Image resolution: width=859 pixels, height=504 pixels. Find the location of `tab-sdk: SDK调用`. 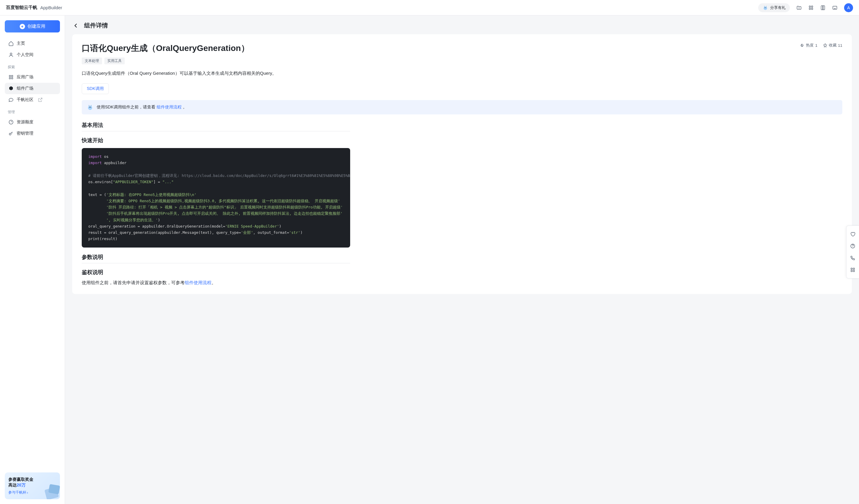

tab-sdk: SDK调用 is located at coordinates (95, 89).